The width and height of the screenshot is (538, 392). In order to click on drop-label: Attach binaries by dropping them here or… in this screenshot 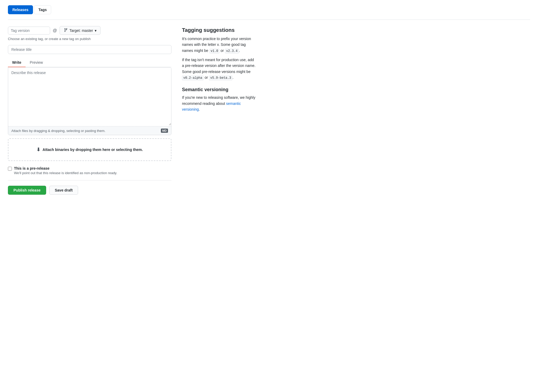, I will do `click(93, 150)`.